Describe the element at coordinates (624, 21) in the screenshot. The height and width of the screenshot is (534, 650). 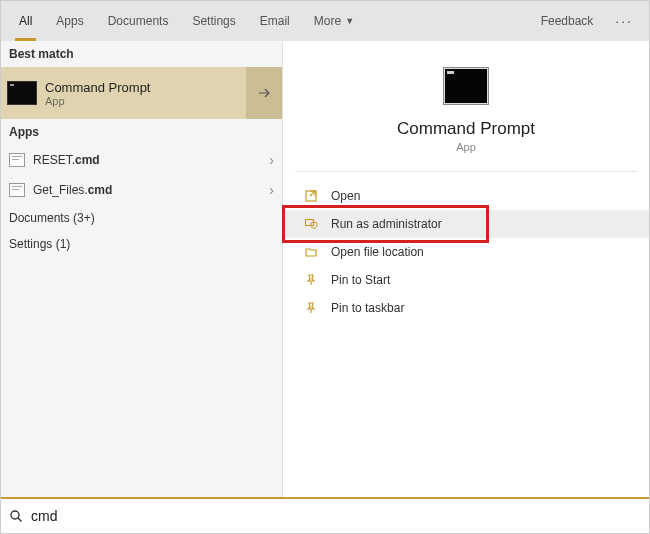
I see `overflow-menu-button: ···` at that location.